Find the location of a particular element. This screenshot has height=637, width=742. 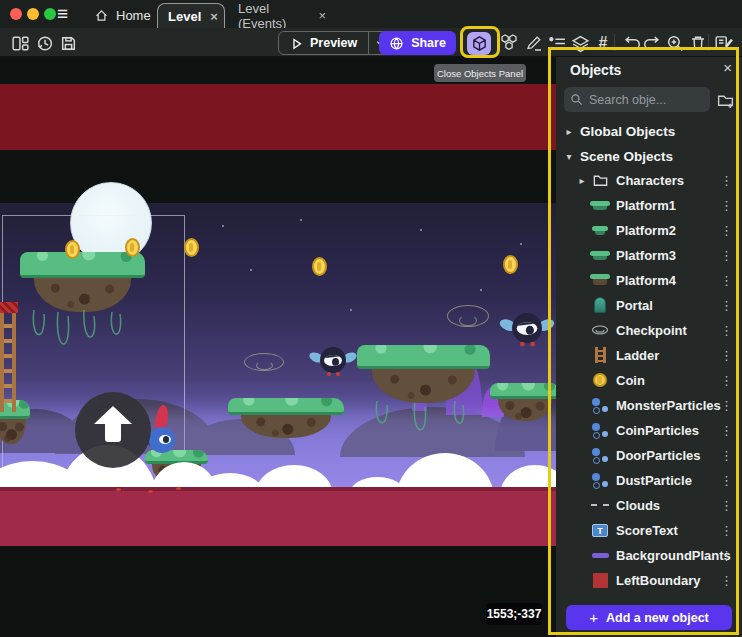

object-row-dustparticle: DustParticle ⋮ is located at coordinates (649, 480).